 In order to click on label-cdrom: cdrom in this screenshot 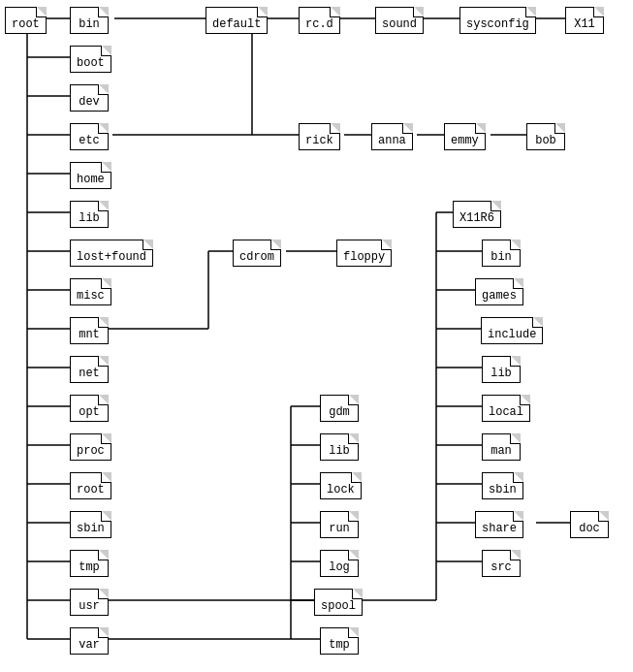, I will do `click(257, 257)`.